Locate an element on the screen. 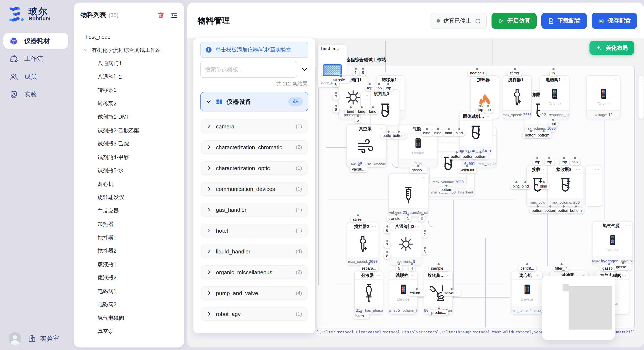  category-liquid_handler: liquid_handler(4) is located at coordinates (254, 251).